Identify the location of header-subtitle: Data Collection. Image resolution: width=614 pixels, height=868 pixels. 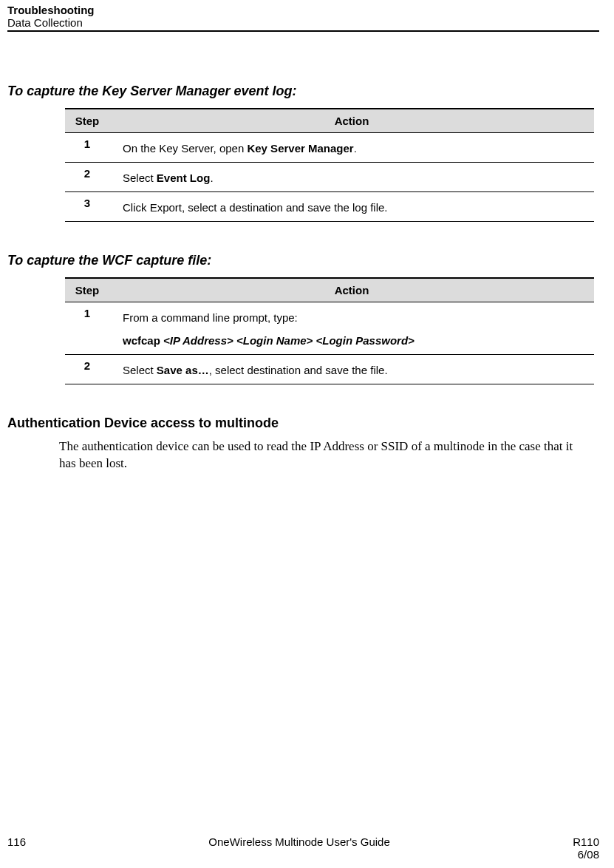
(303, 22).